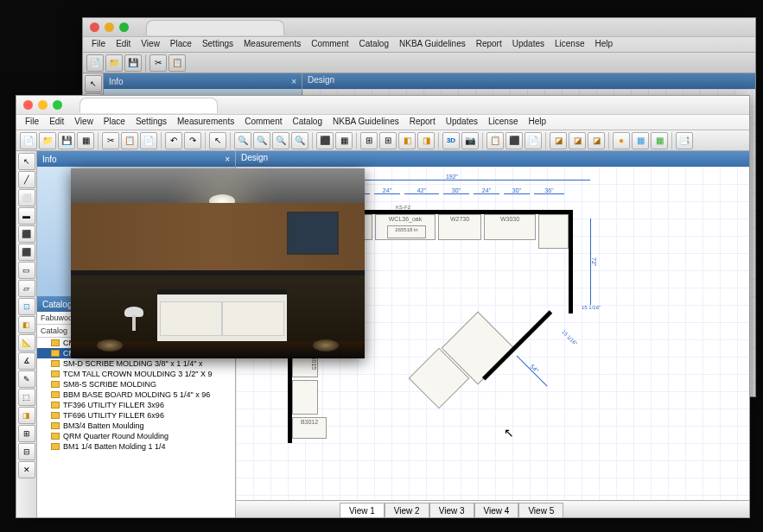 The width and height of the screenshot is (763, 532). Describe the element at coordinates (27, 470) in the screenshot. I see `tool-button: ✕` at that location.